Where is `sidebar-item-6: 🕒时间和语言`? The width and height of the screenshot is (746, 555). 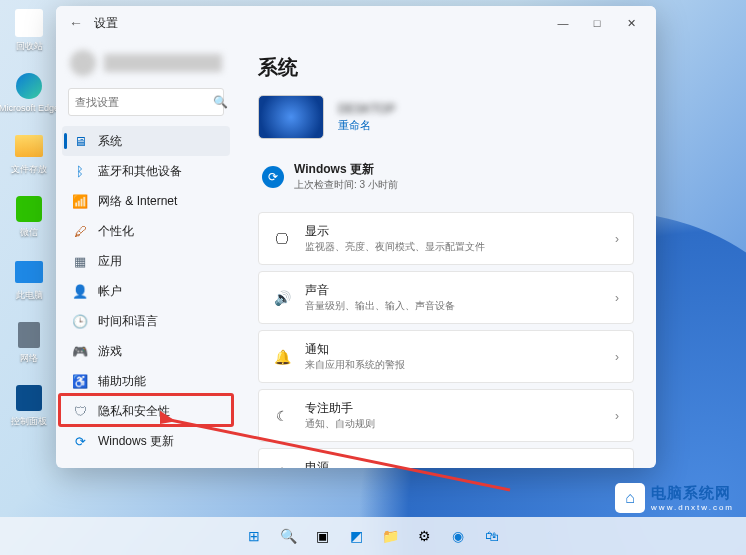
sidebar-item-6: 🕒时间和语言 is located at coordinates (146, 321).